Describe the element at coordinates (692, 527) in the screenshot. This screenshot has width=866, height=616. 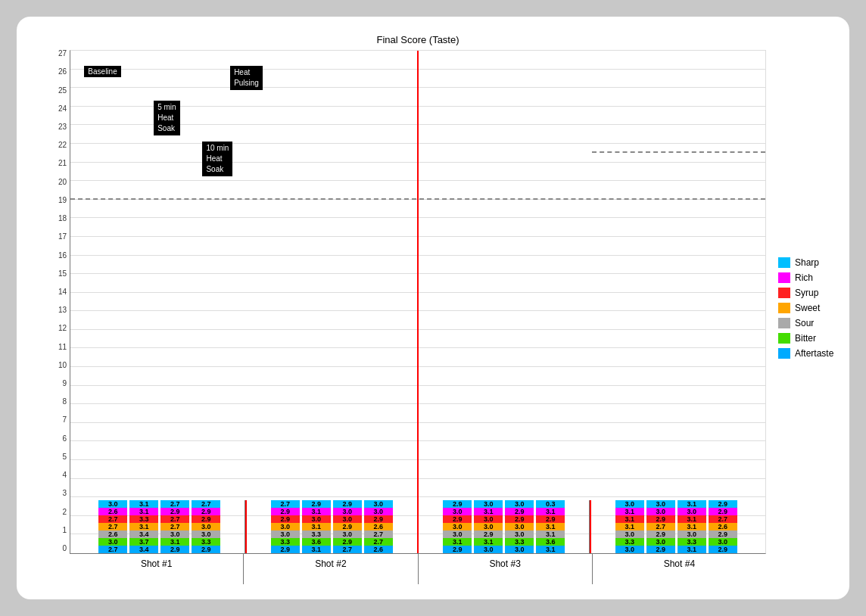
I see `bar-col: 3.13.33.03.13.13.03.1` at that location.